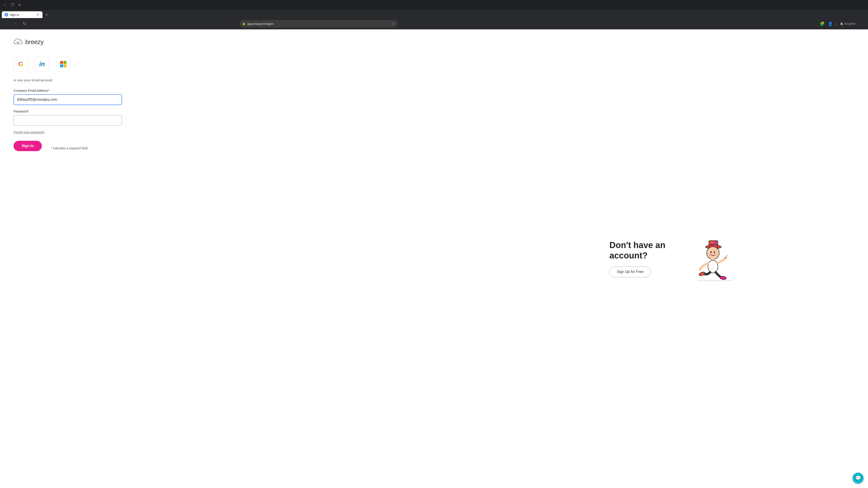 The width and height of the screenshot is (868, 488). What do you see at coordinates (434, 14) in the screenshot?
I see `tab-bar: B Sign In ✕ +` at bounding box center [434, 14].